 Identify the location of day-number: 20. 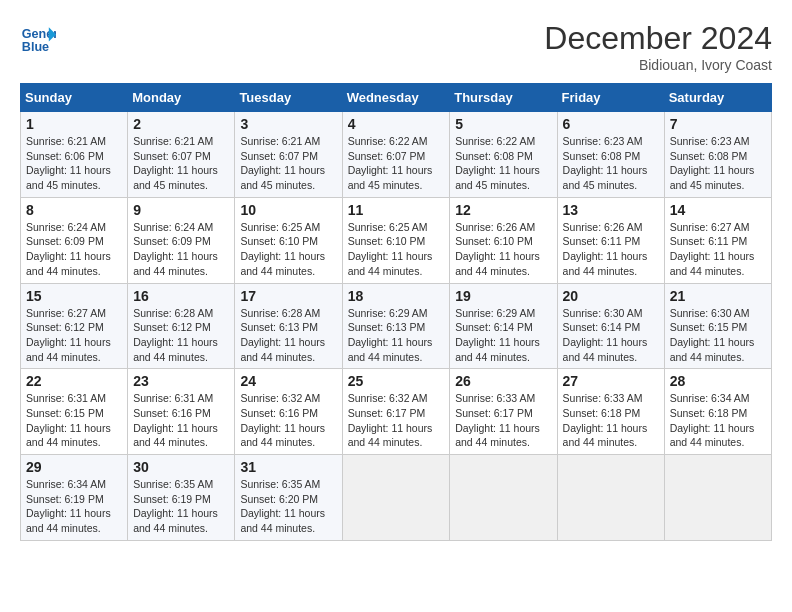
(611, 296).